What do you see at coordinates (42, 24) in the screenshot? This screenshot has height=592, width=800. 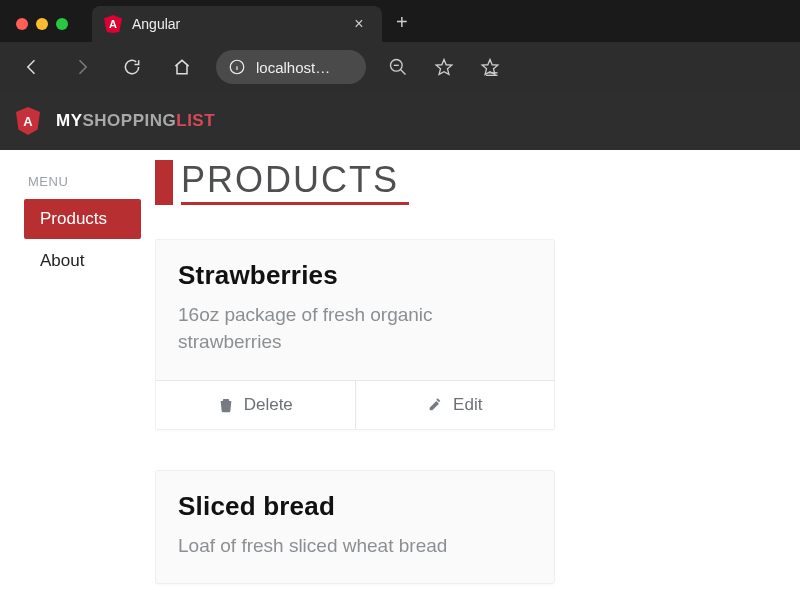 I see `minimize-window-button` at bounding box center [42, 24].